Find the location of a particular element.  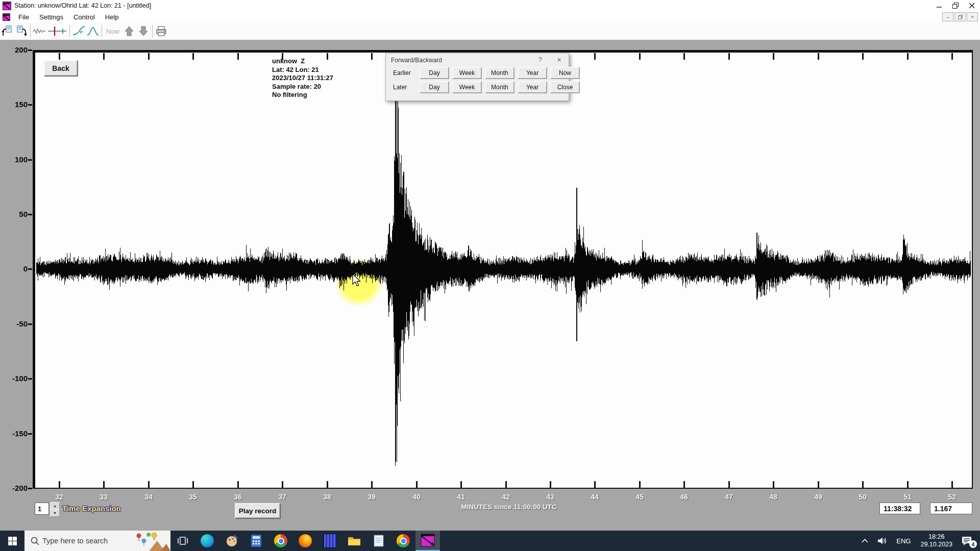

close-icon is located at coordinates (972, 6).